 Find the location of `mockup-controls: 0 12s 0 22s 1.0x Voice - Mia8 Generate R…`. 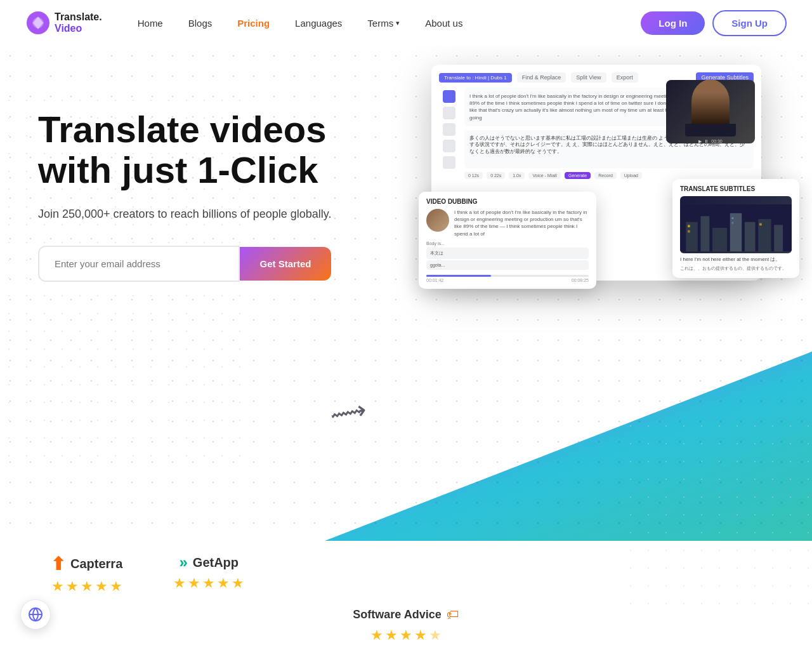

mockup-controls: 0 12s 0 22s 1.0x Voice - Mia8 Generate R… is located at coordinates (609, 175).